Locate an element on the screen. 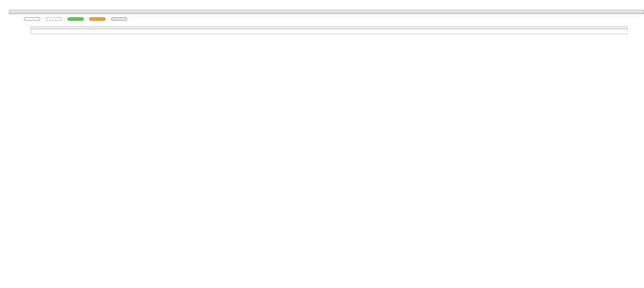 This screenshot has height=288, width=644. legend-used is located at coordinates (76, 19).